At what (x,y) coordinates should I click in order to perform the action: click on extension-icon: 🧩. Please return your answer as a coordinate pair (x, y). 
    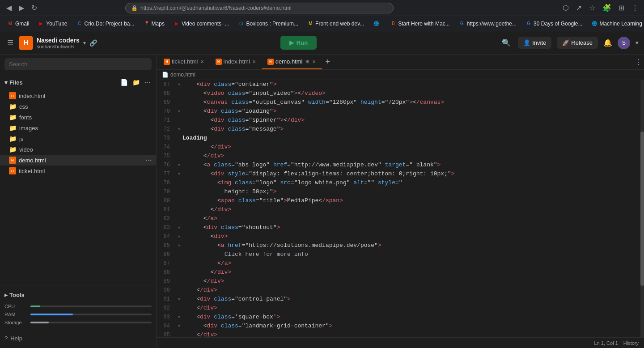
    Looking at the image, I should click on (607, 8).